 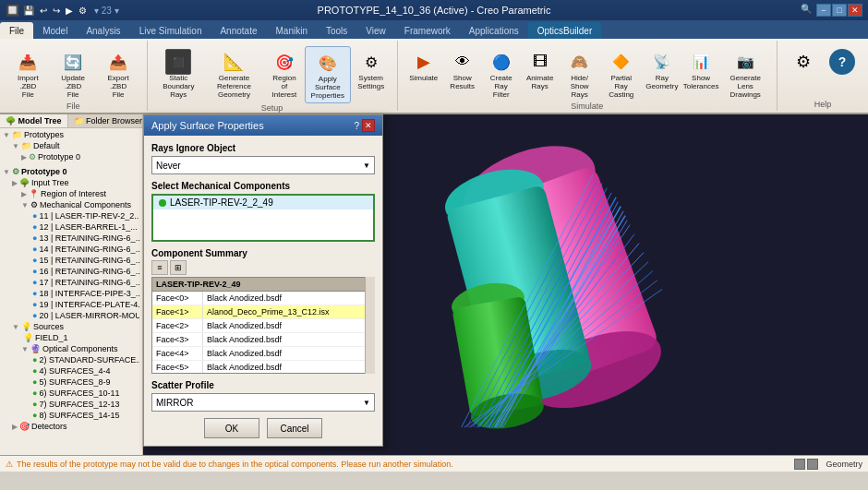 I want to click on show-results-button: 👁 ShowResults, so click(x=463, y=74).